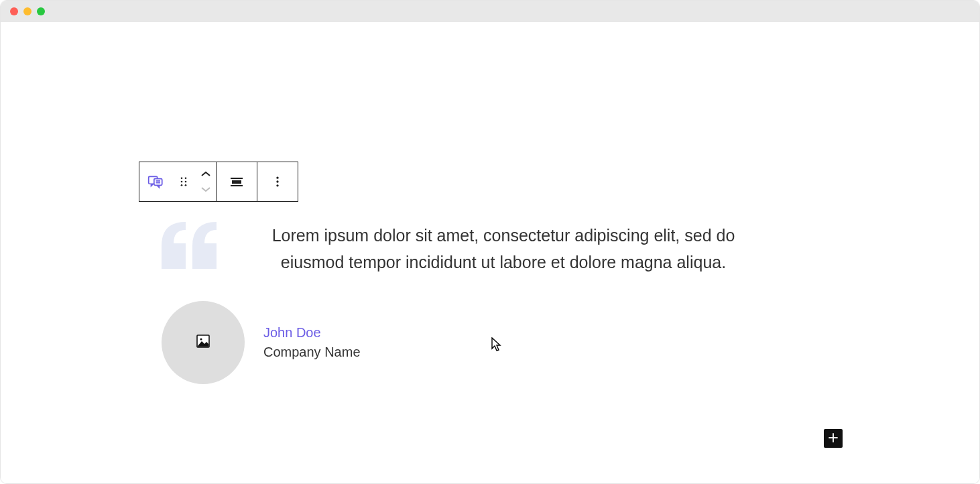  What do you see at coordinates (156, 182) in the screenshot?
I see `testimonial-block-icon` at bounding box center [156, 182].